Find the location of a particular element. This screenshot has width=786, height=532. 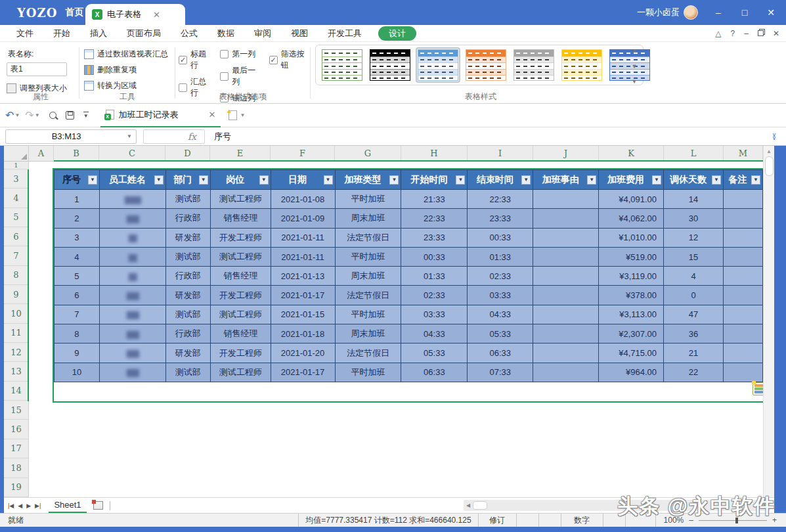

row-header-17: 17 is located at coordinates (16, 449).